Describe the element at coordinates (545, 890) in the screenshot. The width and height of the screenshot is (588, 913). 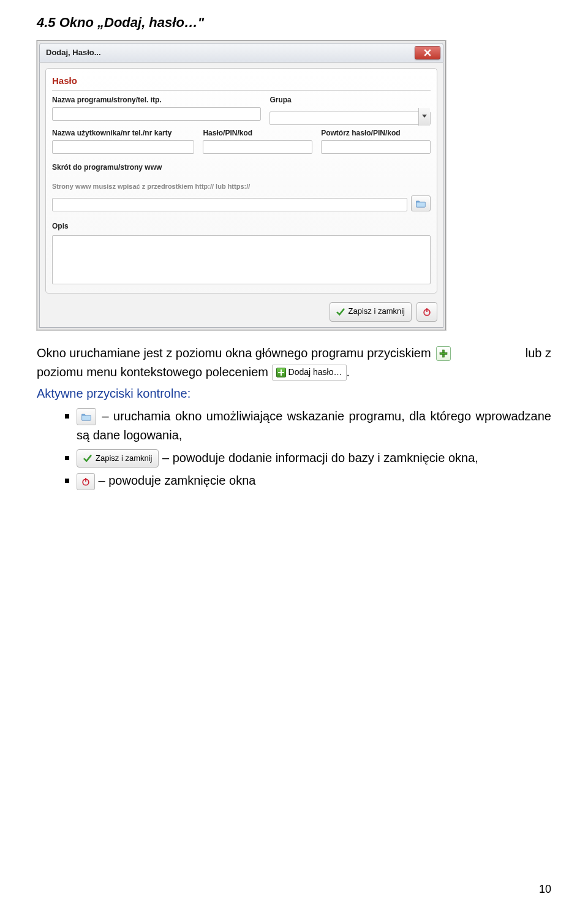
I see `page-number: 10` at that location.